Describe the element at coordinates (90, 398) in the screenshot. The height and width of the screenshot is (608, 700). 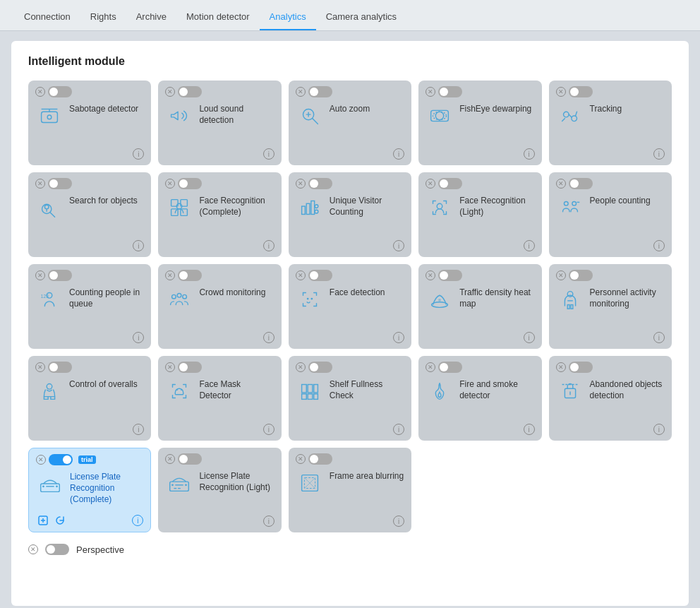
I see `module-card-control-overalls: ✕ Control of overallsi` at that location.